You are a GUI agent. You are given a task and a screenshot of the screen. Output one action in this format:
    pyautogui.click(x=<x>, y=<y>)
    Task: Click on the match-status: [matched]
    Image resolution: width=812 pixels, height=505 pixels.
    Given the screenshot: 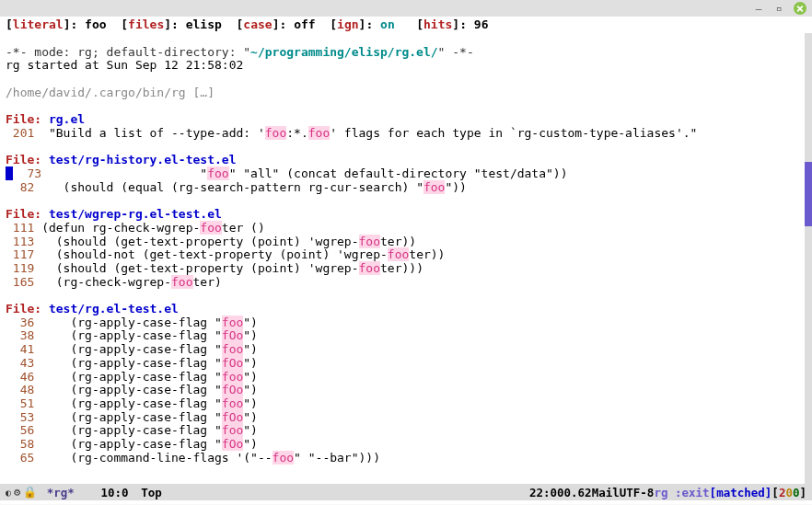 What is the action you would take?
    pyautogui.click(x=741, y=493)
    